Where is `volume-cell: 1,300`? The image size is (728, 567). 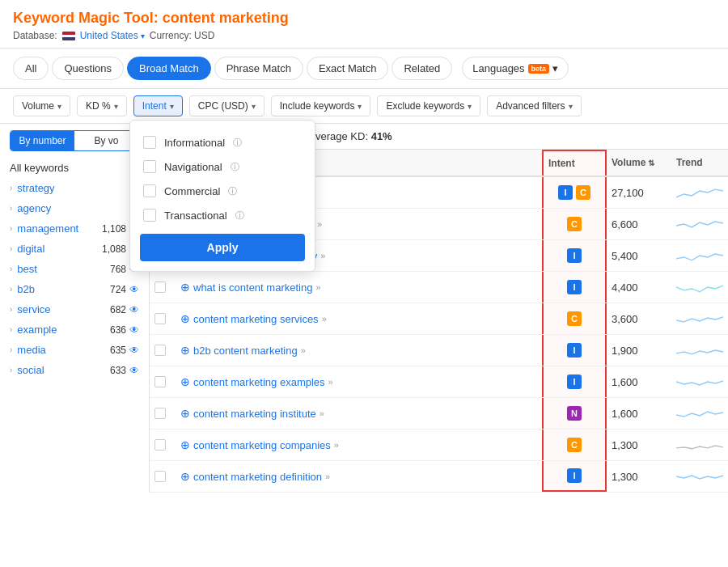 volume-cell: 1,300 is located at coordinates (639, 445).